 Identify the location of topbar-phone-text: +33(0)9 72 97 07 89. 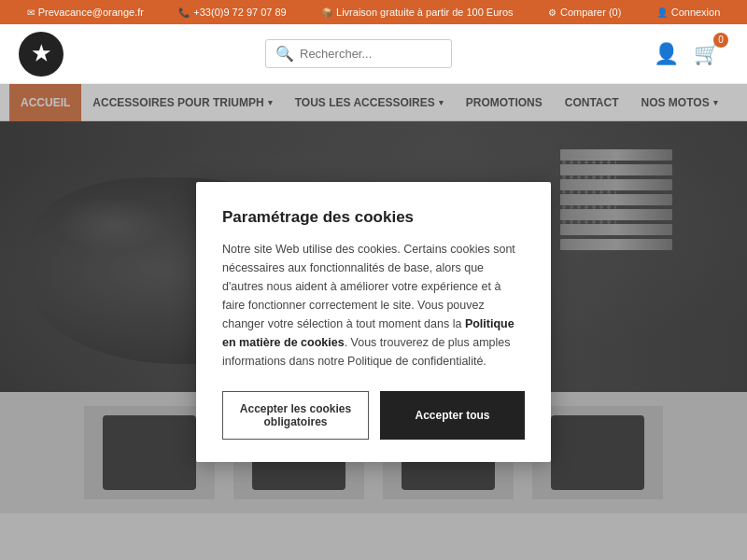
(239, 12).